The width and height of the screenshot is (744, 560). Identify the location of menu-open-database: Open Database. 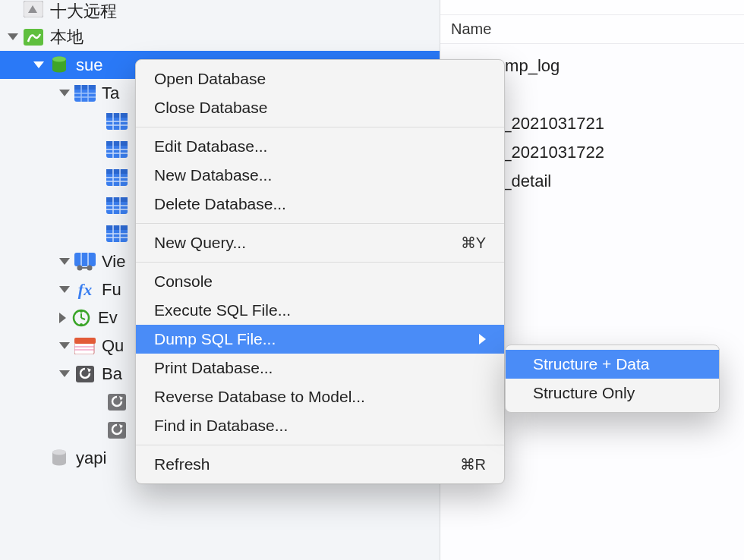
(320, 79).